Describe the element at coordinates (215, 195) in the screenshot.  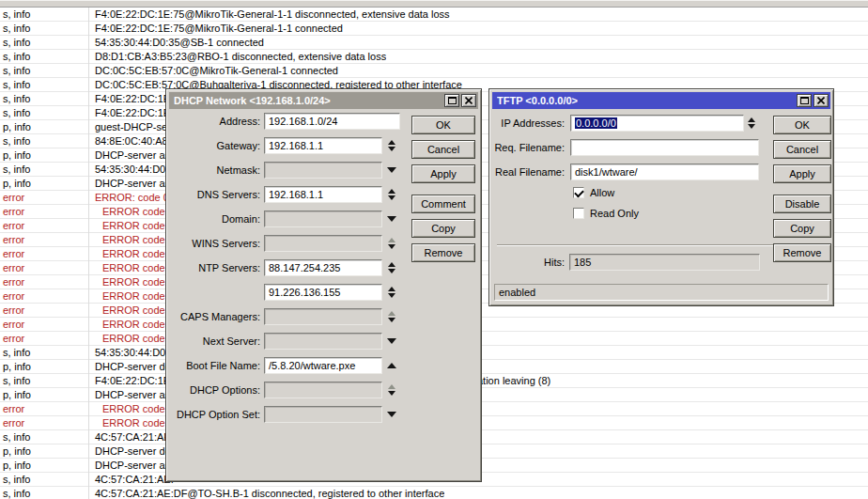
I see `dns-servers-label: DNS Servers:` at that location.